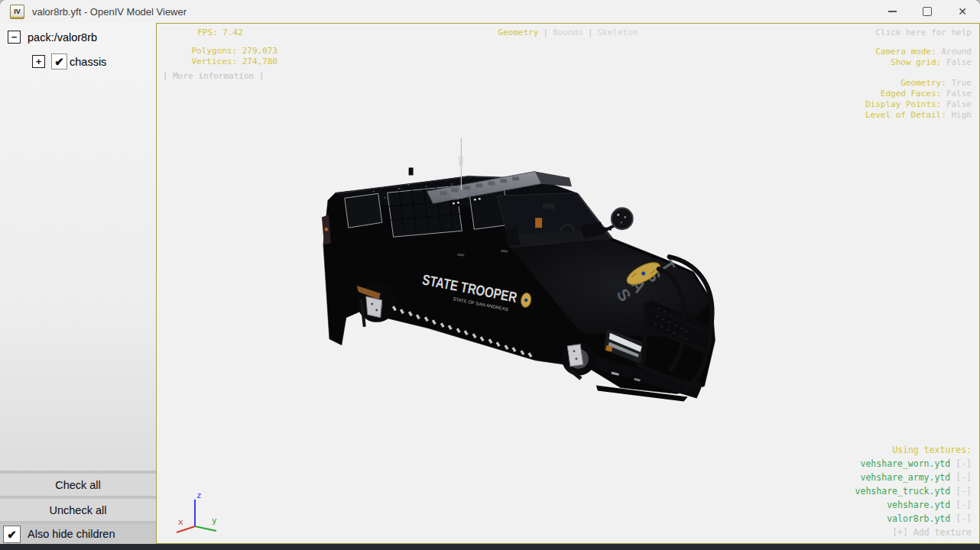 The image size is (980, 550). Describe the element at coordinates (78, 46) in the screenshot. I see `model-tree: − pack:/valor8rb + ✔ chassis` at that location.